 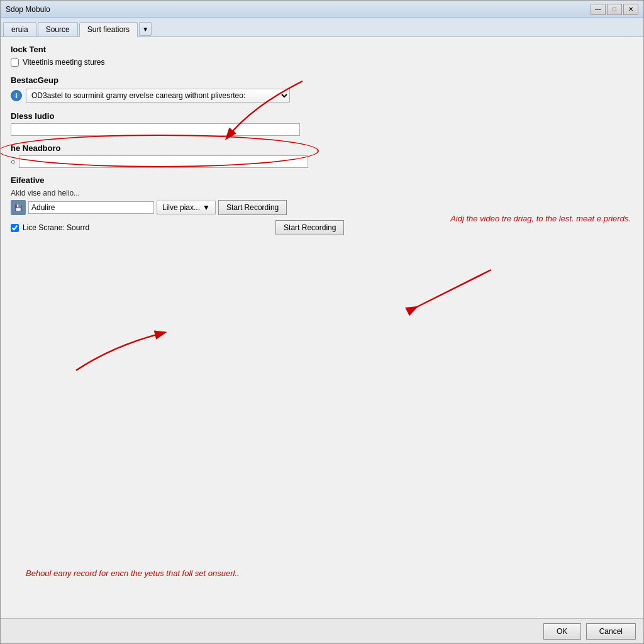 What do you see at coordinates (20, 29) in the screenshot?
I see `tab-eruia: eruia` at bounding box center [20, 29].